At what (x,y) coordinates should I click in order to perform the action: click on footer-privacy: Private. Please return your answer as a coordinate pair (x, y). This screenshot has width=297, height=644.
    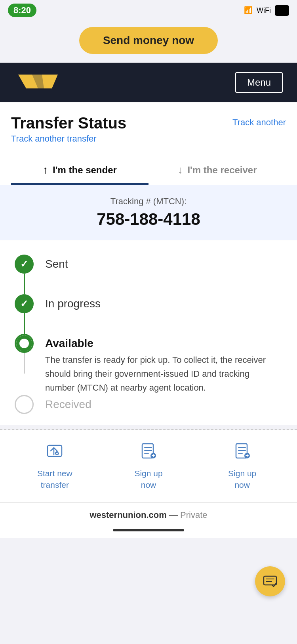
    Looking at the image, I should click on (194, 515).